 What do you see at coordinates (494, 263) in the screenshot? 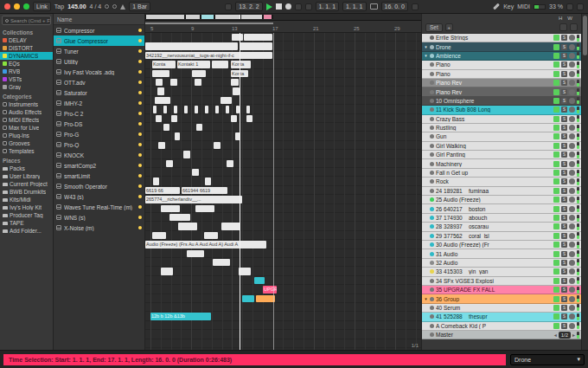
I see `track-name: 32 Audio` at bounding box center [494, 263].